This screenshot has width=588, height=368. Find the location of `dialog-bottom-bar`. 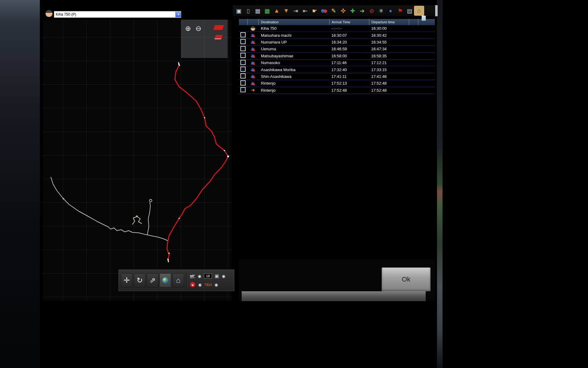

dialog-bottom-bar is located at coordinates (334, 296).